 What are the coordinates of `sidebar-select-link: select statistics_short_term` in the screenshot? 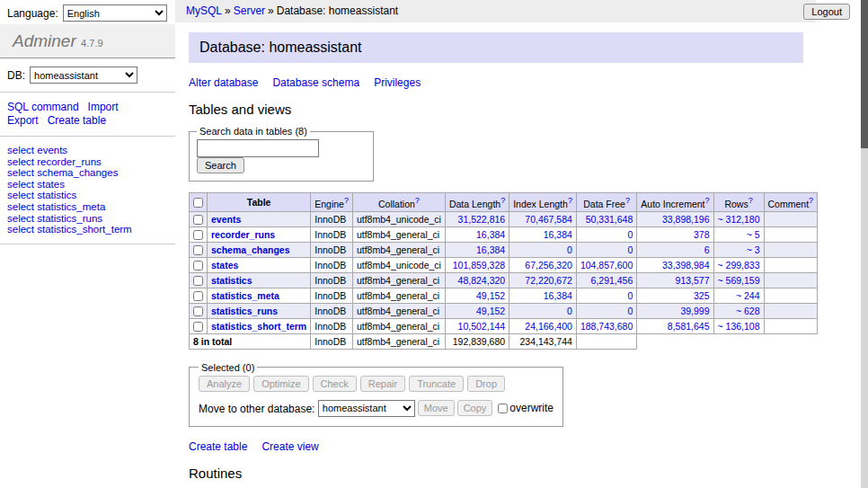 It's located at (88, 230).